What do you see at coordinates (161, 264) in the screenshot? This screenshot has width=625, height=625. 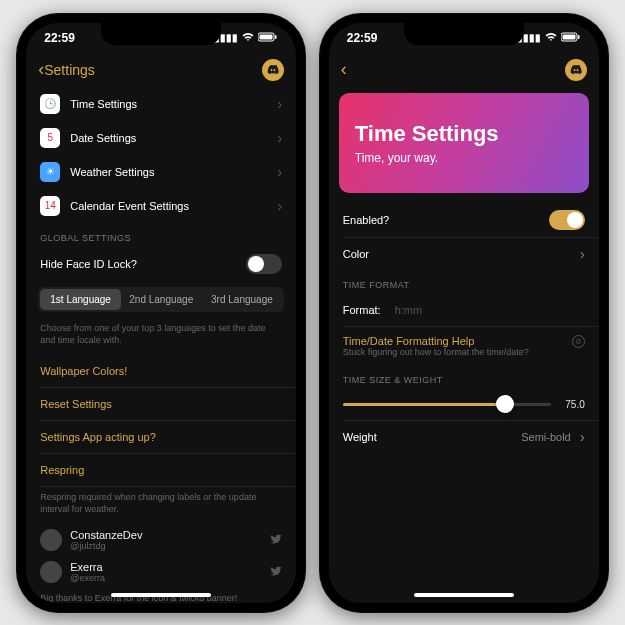 I see `hide-faceid-row: Hide Face ID Lock?` at bounding box center [161, 264].